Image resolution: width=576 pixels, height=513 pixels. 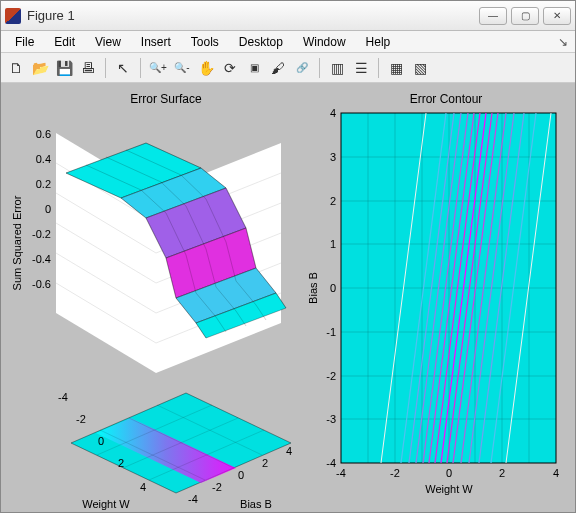 I want to click on menu-tools: Tools, so click(x=205, y=42).